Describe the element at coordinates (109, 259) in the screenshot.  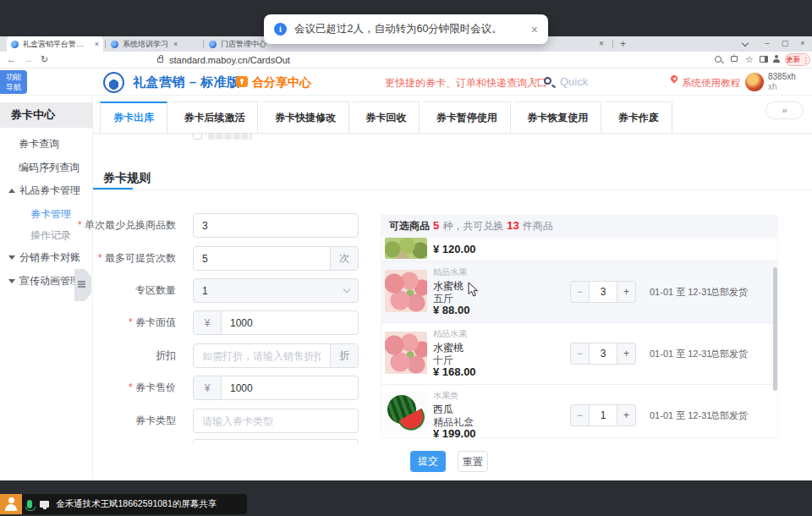
I see `field-label-max-pickup: 最多可提货次数` at that location.